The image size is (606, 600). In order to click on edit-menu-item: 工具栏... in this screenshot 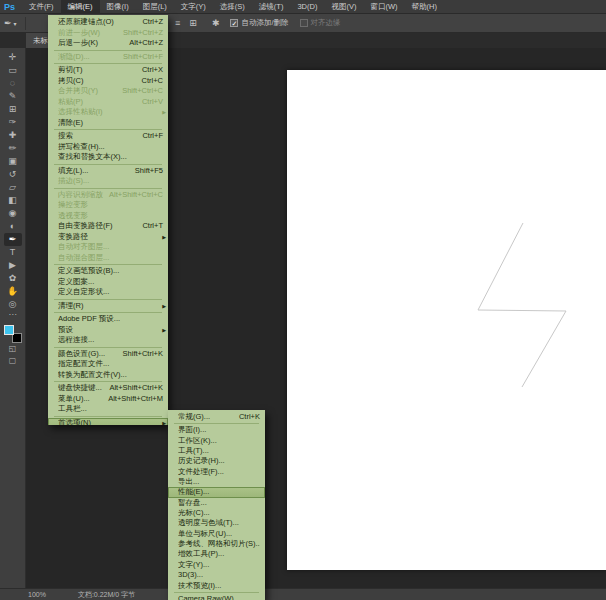, I will do `click(108, 410)`.